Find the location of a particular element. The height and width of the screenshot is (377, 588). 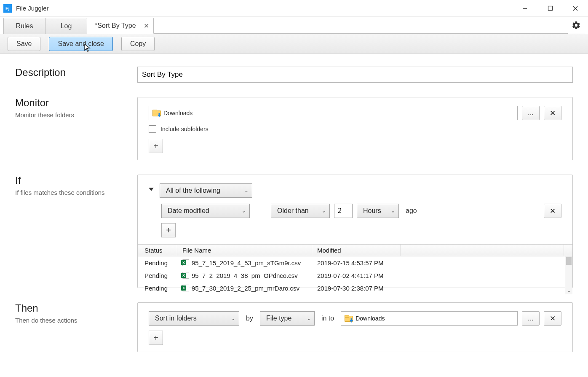

condition-unit-dropdown: Hours⌄ is located at coordinates (378, 211).